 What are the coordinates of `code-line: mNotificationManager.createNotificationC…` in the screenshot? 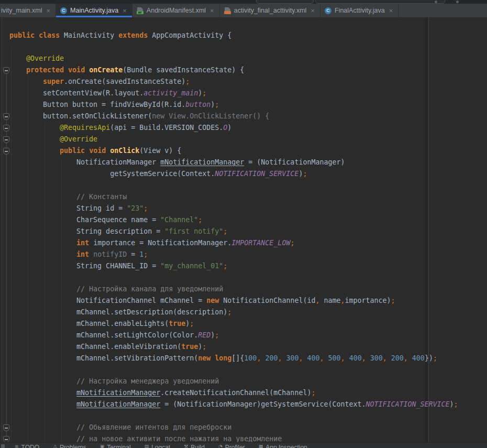 It's located at (234, 393).